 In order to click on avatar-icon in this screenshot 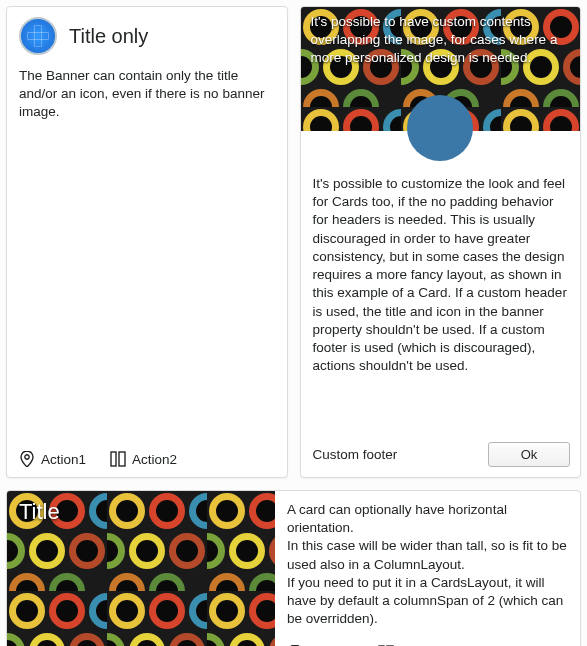, I will do `click(440, 128)`.